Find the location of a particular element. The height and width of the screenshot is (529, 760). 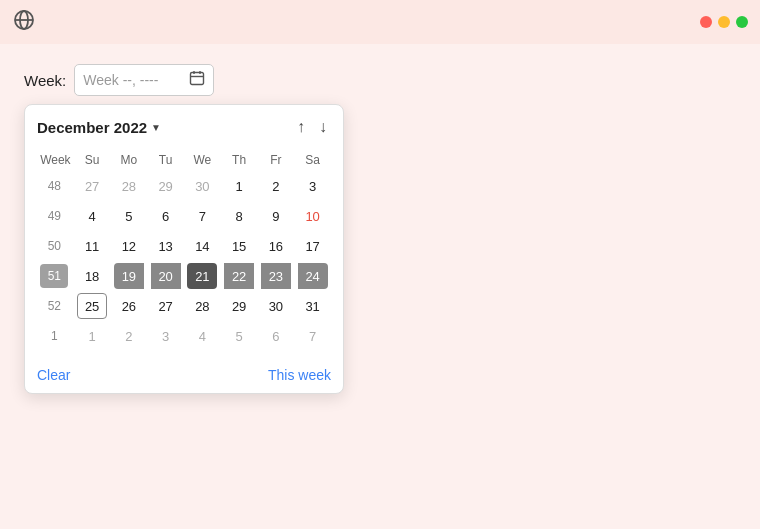

week-label: Week: is located at coordinates (45, 80).